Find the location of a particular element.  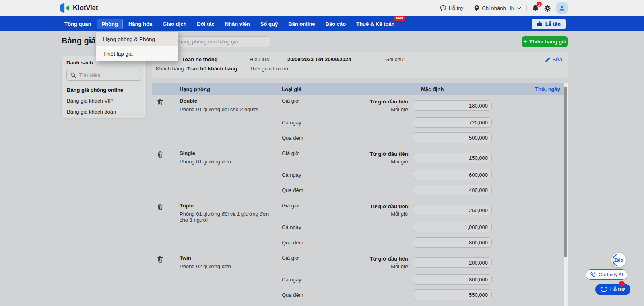

pricebook-item-1: Bảng giá khách VIP is located at coordinates (104, 101).